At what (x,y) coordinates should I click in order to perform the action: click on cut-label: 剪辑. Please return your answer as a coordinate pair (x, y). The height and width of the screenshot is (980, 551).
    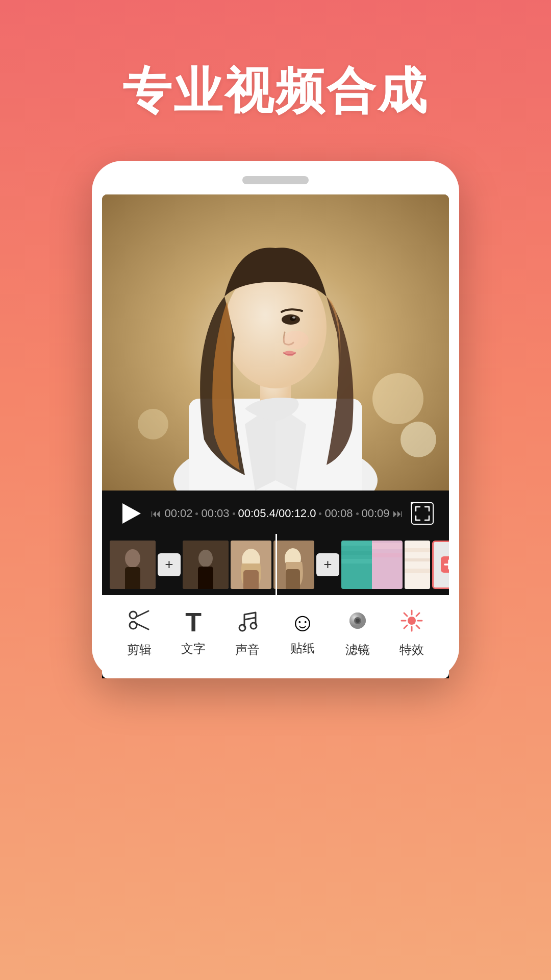
    Looking at the image, I should click on (139, 650).